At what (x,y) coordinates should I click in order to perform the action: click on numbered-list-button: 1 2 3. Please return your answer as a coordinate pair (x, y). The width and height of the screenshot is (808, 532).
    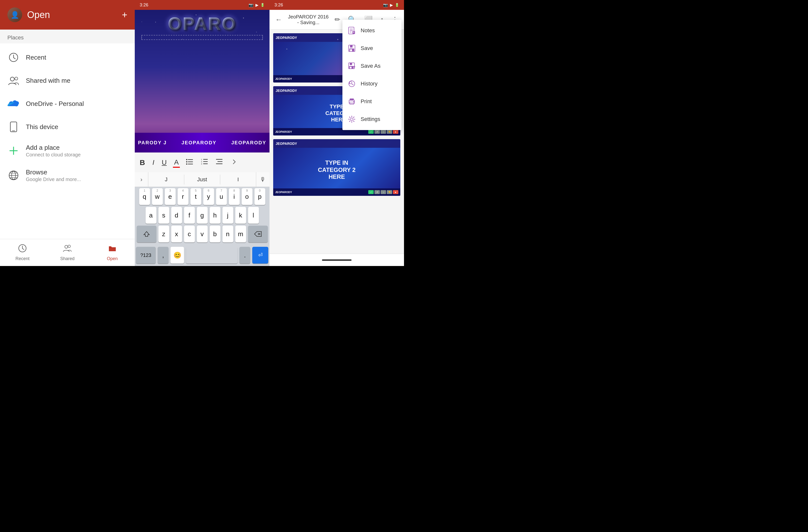
    Looking at the image, I should click on (204, 162).